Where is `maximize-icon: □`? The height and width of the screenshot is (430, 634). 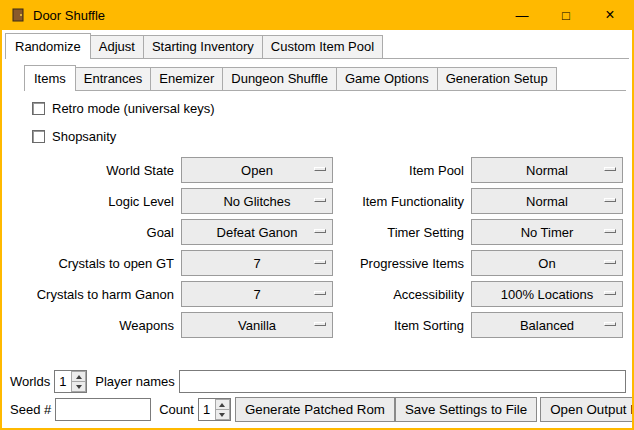
maximize-icon: □ is located at coordinates (566, 15).